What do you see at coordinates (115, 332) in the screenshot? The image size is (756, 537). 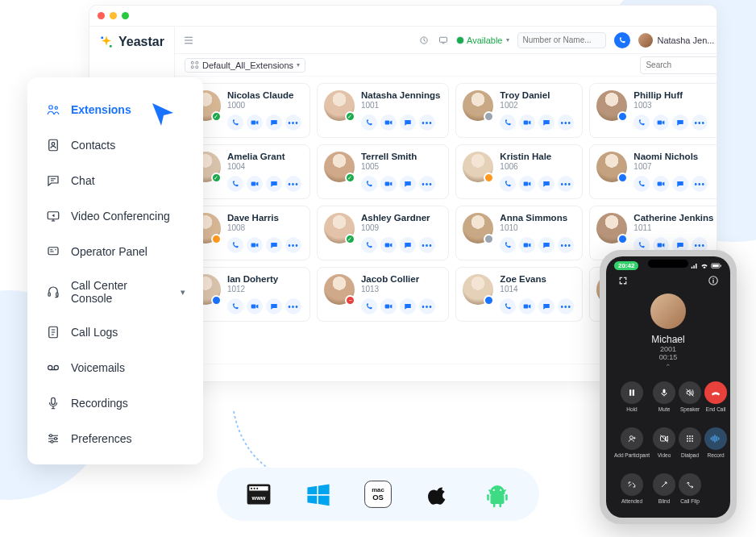 I see `nav-call-logs: Call Logs` at bounding box center [115, 332].